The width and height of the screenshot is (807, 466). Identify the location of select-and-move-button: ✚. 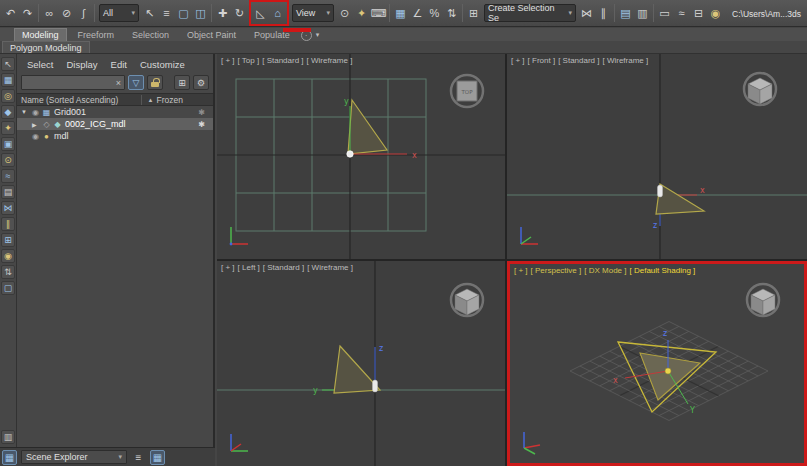
(222, 14).